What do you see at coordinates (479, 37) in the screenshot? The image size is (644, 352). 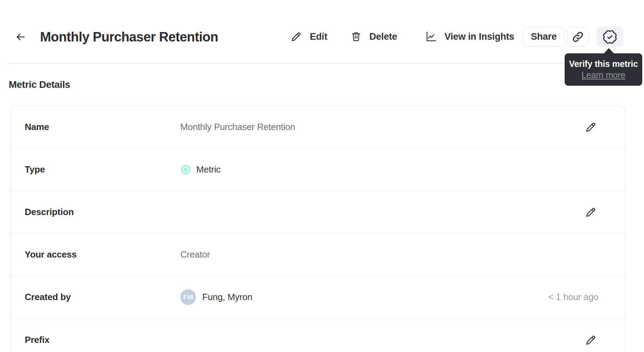 I see `view-in-insights-label: View in Insights` at bounding box center [479, 37].